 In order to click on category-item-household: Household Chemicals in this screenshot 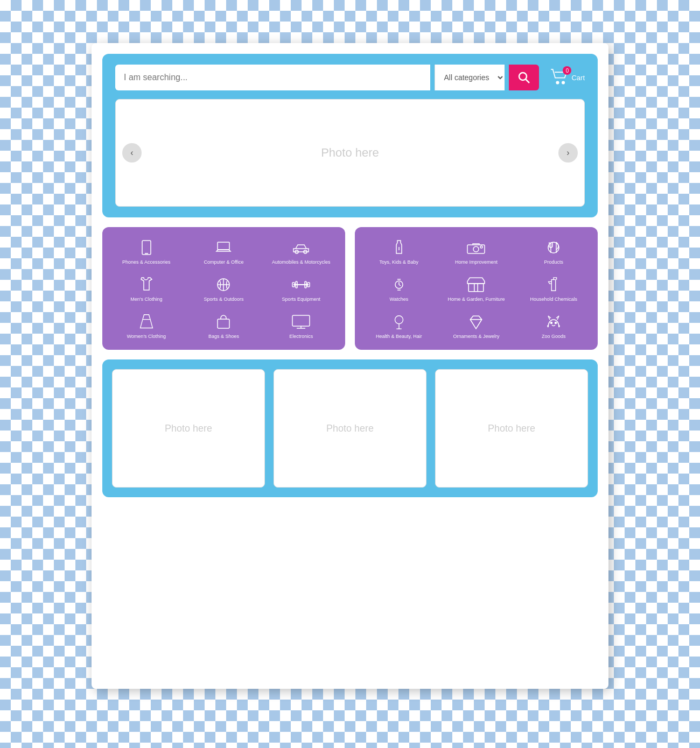, I will do `click(554, 288)`.